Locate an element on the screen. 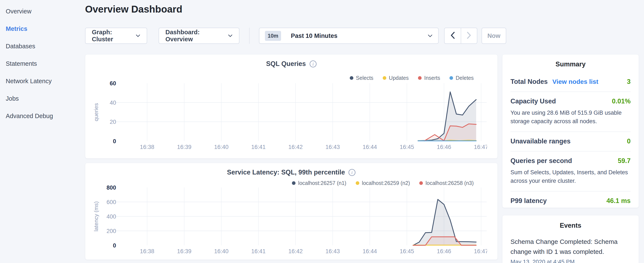  sidebar-nav: OverviewMetricsDatabasesStatementsNetwor… is located at coordinates (42, 62).